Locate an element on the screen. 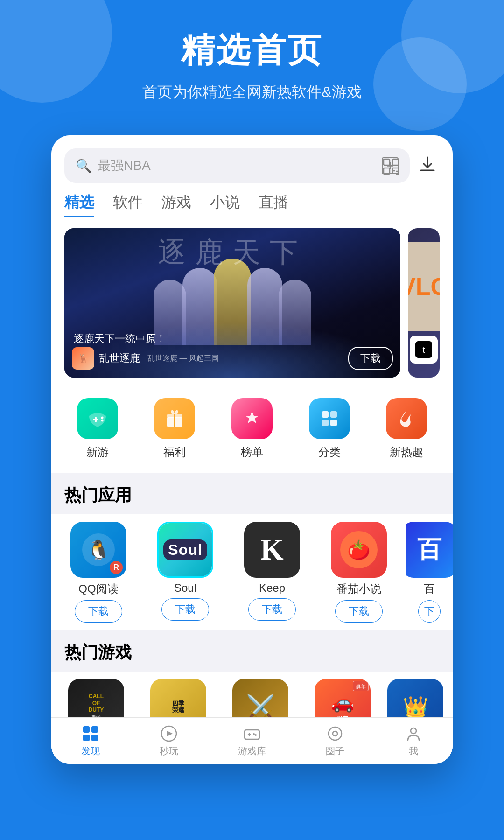  app-item-baidu: 百 百 下 is located at coordinates (429, 574).